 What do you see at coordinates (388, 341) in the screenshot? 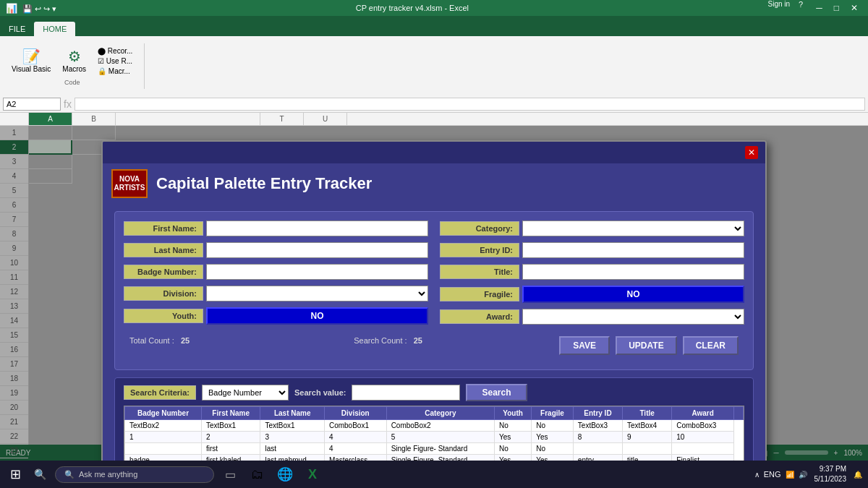
I see `search-count-text: Search Count : 25` at bounding box center [388, 341].